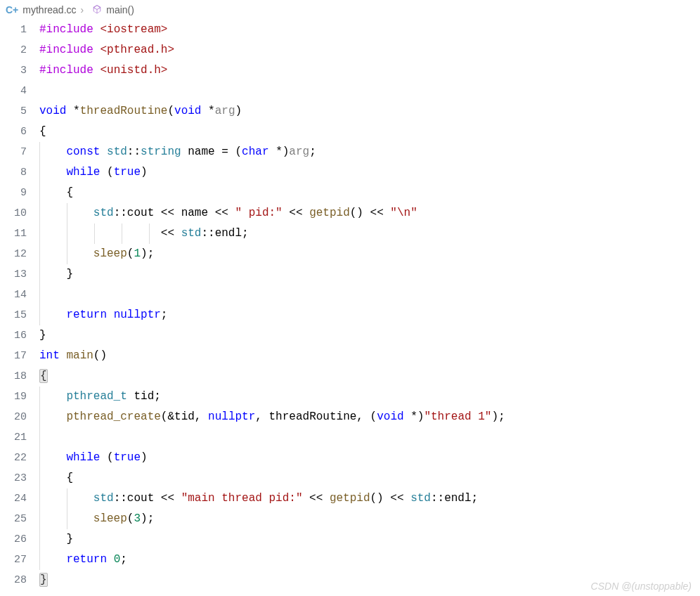 The height and width of the screenshot is (596, 700). Describe the element at coordinates (13, 91) in the screenshot. I see `line-number: 4` at that location.